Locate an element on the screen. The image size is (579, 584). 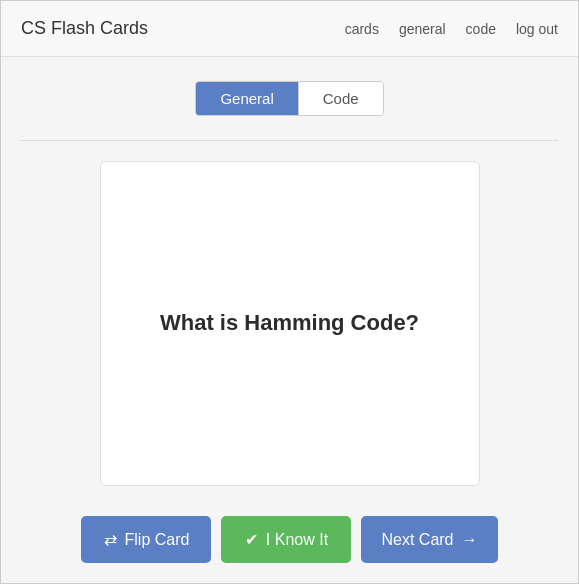
know-it-button: ✔ I Know It is located at coordinates (286, 540).